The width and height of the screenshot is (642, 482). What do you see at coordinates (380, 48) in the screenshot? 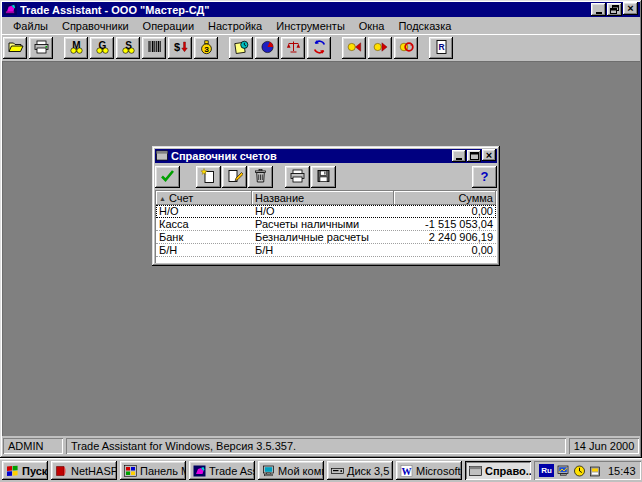
I see `send-doc-button` at bounding box center [380, 48].